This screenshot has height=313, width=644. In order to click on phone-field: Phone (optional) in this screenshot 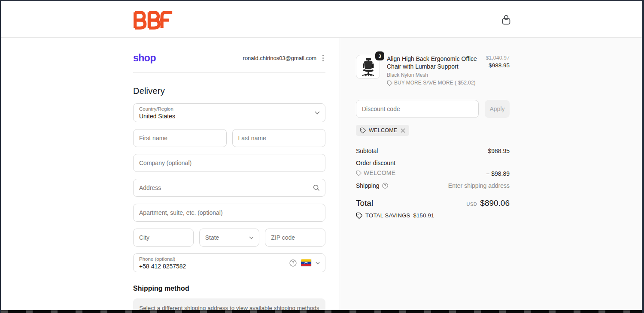, I will do `click(229, 263)`.